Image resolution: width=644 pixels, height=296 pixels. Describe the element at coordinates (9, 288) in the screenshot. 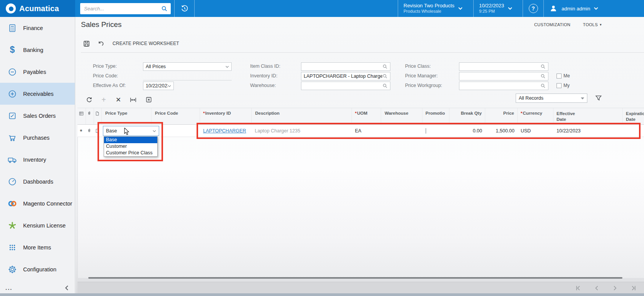

I see `more-options-icon: ...` at that location.